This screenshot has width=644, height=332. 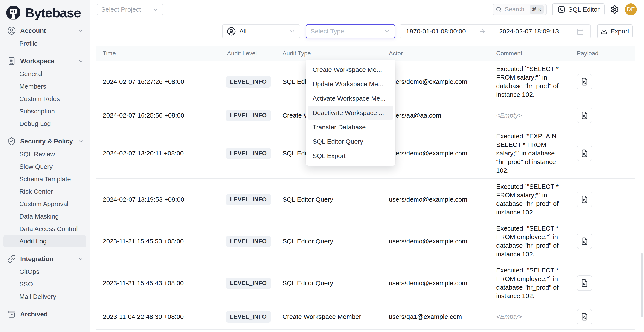 I want to click on sidebar-item-gitops: GitOps, so click(x=45, y=272).